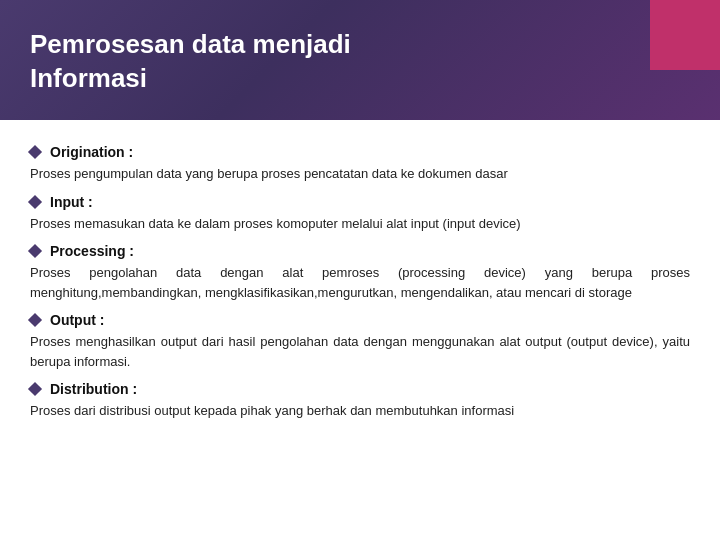  I want to click on text-input: Proses memasukan data ke dalam proses ko…, so click(360, 224).